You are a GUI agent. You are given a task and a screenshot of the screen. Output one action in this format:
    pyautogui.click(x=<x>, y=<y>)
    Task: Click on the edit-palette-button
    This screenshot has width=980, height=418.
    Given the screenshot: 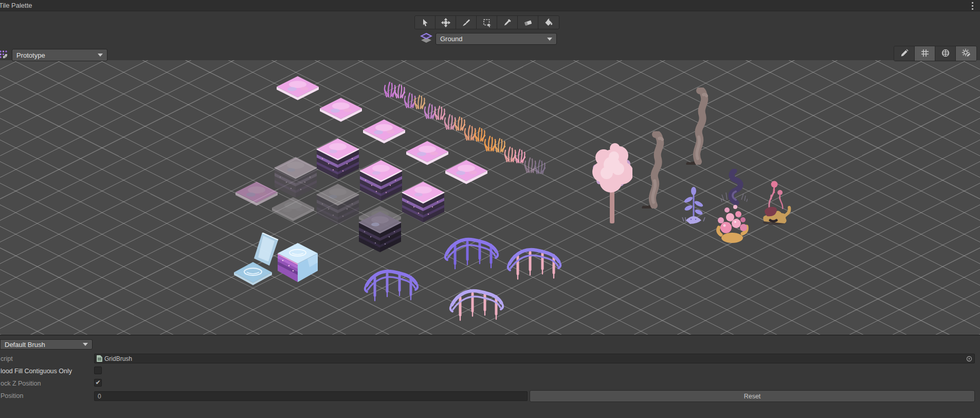 What is the action you would take?
    pyautogui.click(x=904, y=54)
    